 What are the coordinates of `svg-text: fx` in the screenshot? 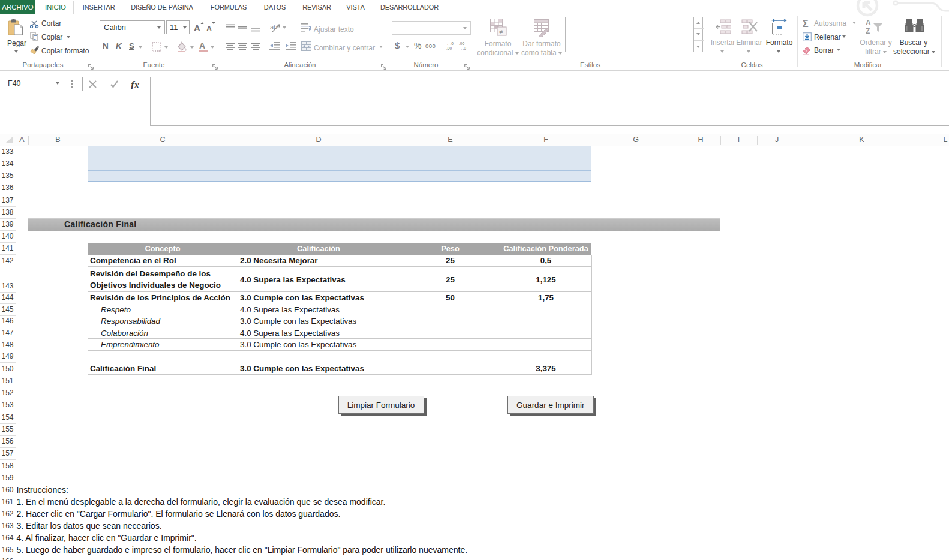 It's located at (136, 84).